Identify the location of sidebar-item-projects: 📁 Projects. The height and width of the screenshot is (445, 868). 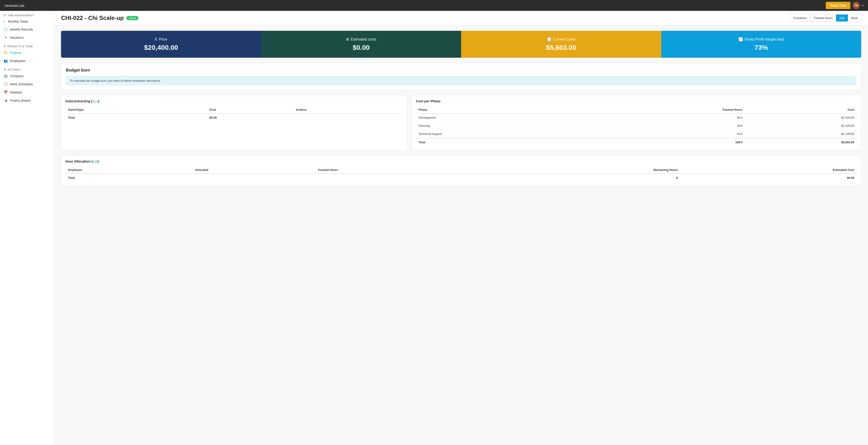
(27, 53).